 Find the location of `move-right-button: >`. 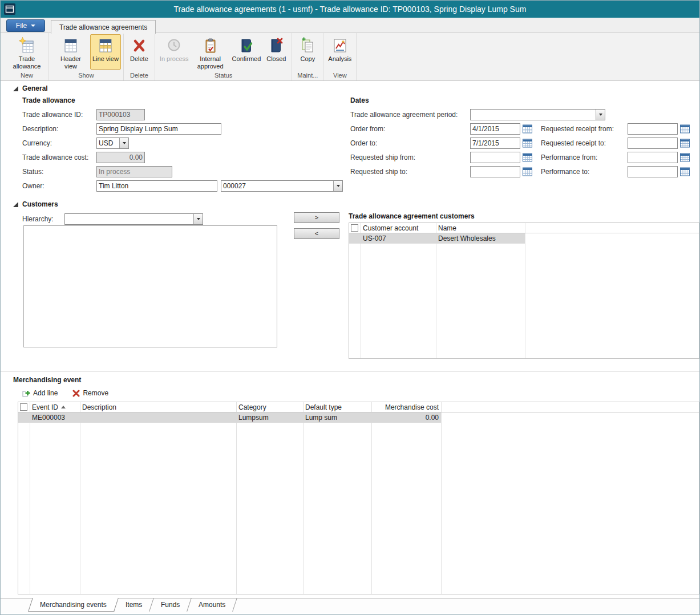

move-right-button: > is located at coordinates (317, 218).